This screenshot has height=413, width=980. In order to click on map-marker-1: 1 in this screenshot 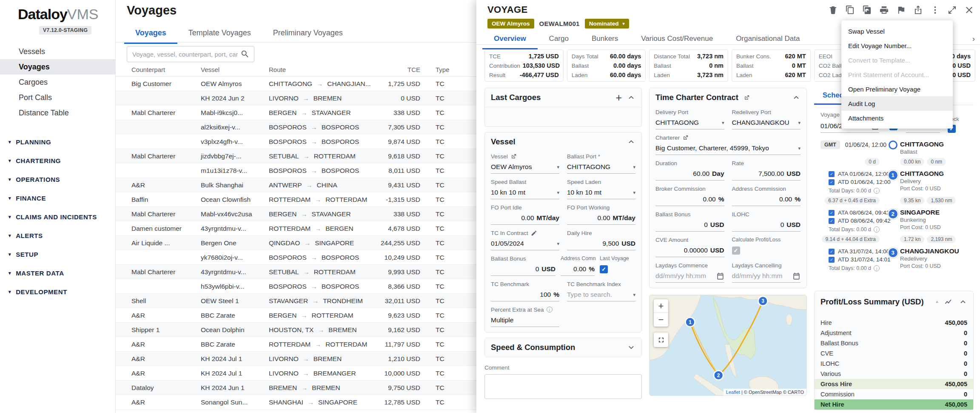, I will do `click(690, 322)`.